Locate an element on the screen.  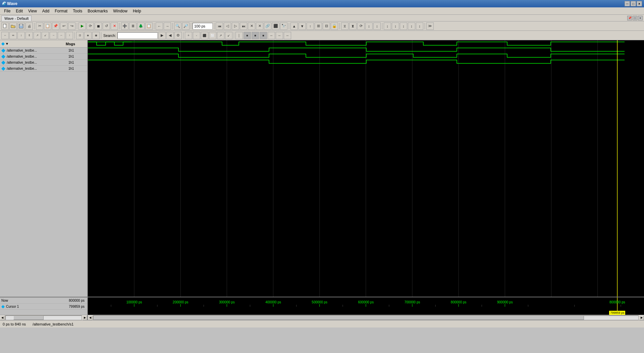
cur3-button: ↕ is located at coordinates (404, 26).